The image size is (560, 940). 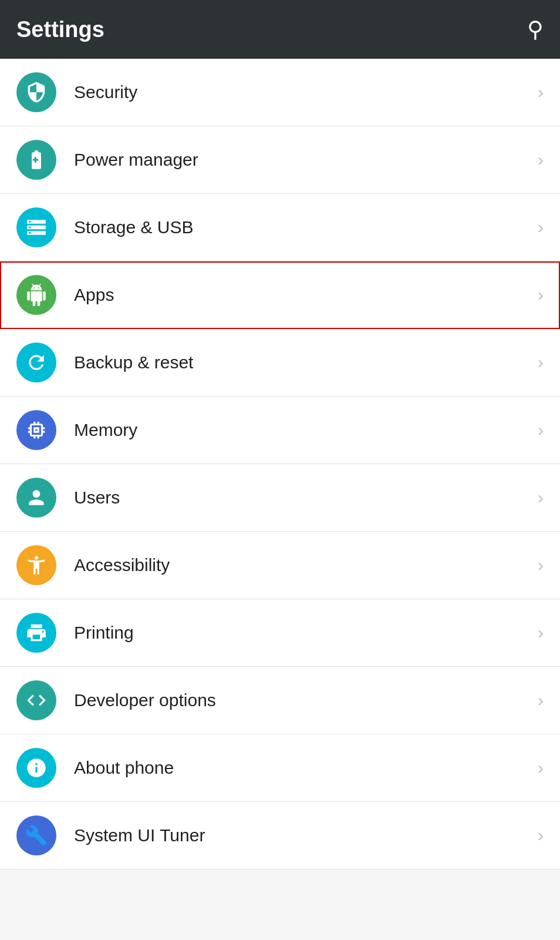 I want to click on security-label: Security, so click(x=303, y=92).